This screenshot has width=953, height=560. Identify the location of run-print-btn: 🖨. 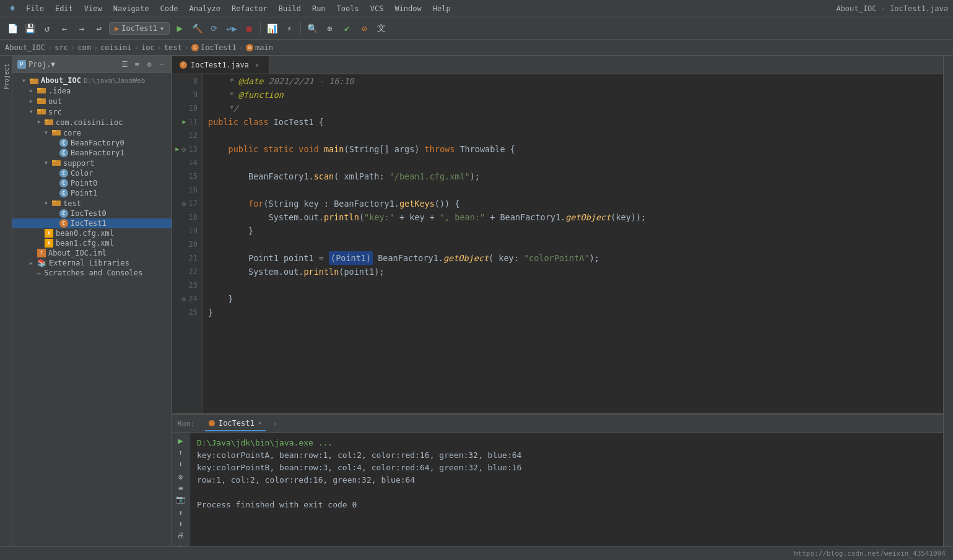
(181, 535).